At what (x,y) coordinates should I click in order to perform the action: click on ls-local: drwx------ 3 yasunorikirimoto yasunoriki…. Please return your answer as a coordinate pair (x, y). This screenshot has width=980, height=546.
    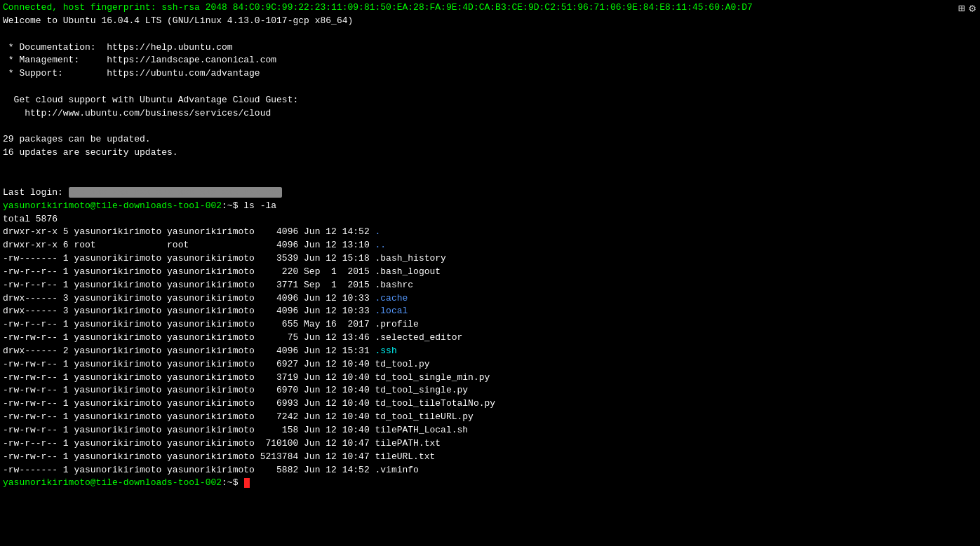
    Looking at the image, I should click on (490, 311).